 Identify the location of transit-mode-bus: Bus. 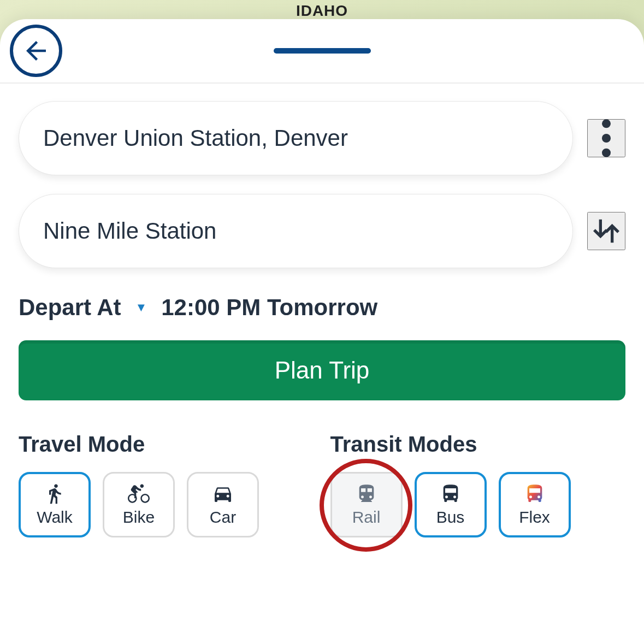
(451, 505).